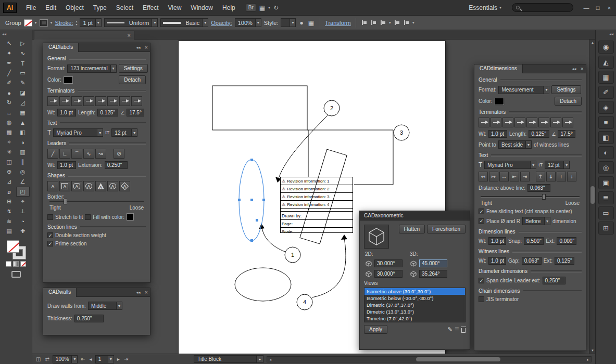  I want to click on illustrator-logo: Ai, so click(10, 8).